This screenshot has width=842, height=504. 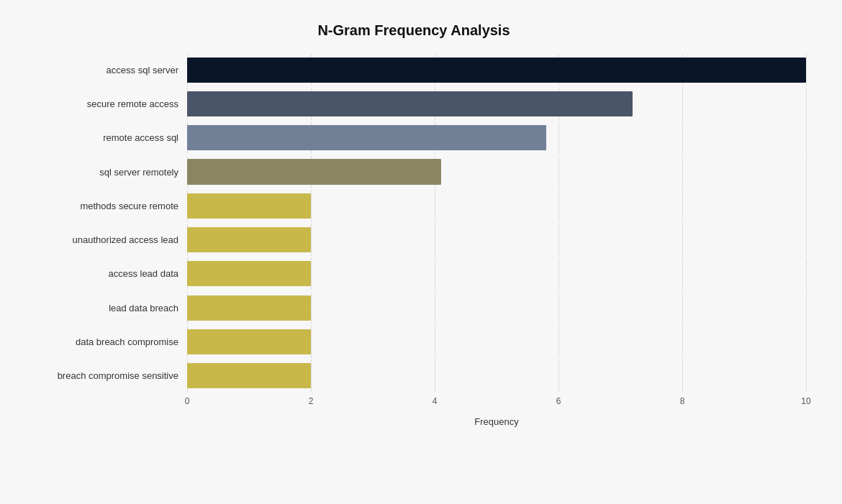 I want to click on bar-label: data breach compromise, so click(x=104, y=342).